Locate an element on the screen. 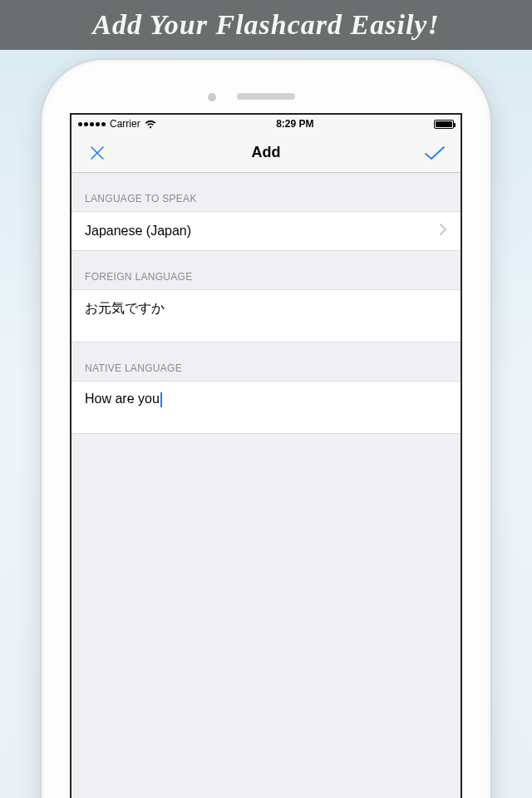  camera-dot is located at coordinates (212, 97).